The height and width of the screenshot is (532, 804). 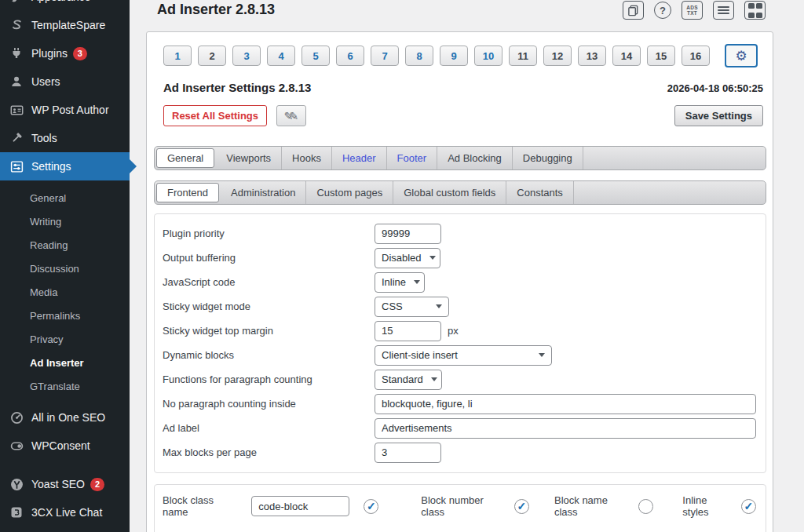 I want to click on sidebar-subitem-ad-inserter: Ad Inserter, so click(x=64, y=363).